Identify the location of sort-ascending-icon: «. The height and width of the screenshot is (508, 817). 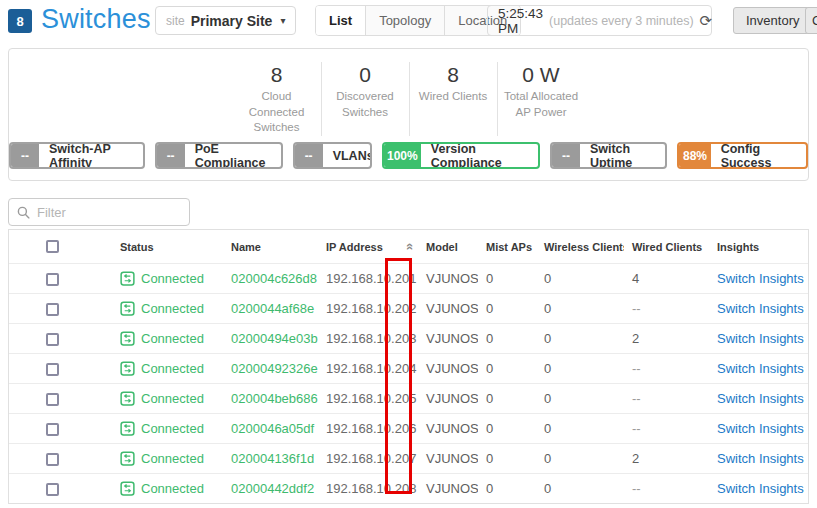
(410, 246).